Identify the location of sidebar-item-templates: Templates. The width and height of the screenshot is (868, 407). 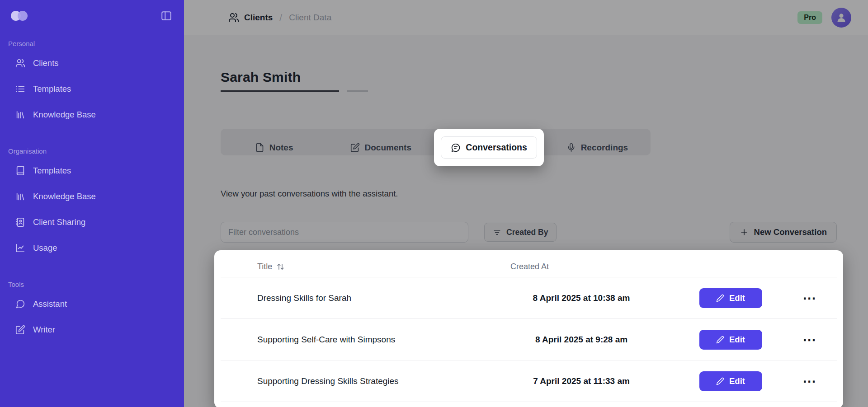
(92, 89).